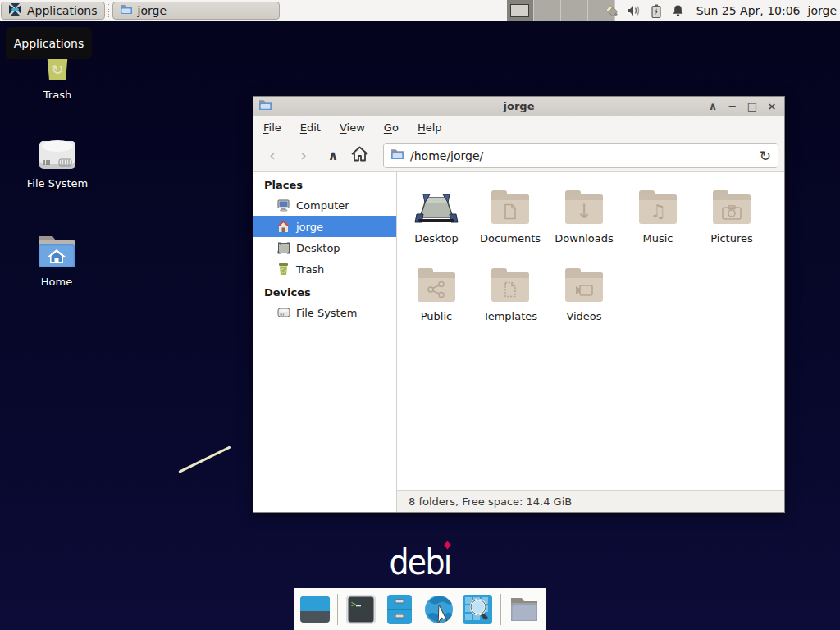 This screenshot has width=840, height=630. I want to click on up-button: ∧, so click(333, 156).